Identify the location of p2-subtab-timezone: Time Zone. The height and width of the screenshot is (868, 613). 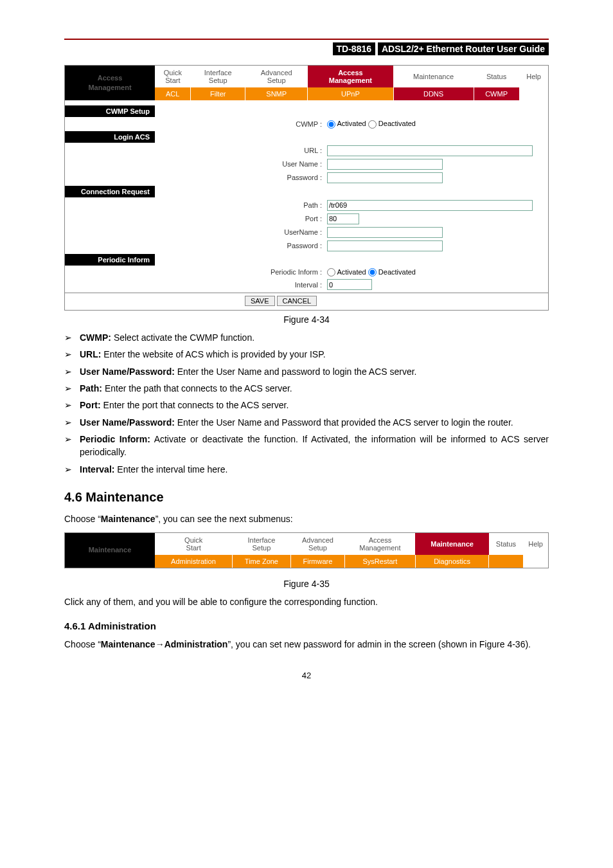
(261, 561).